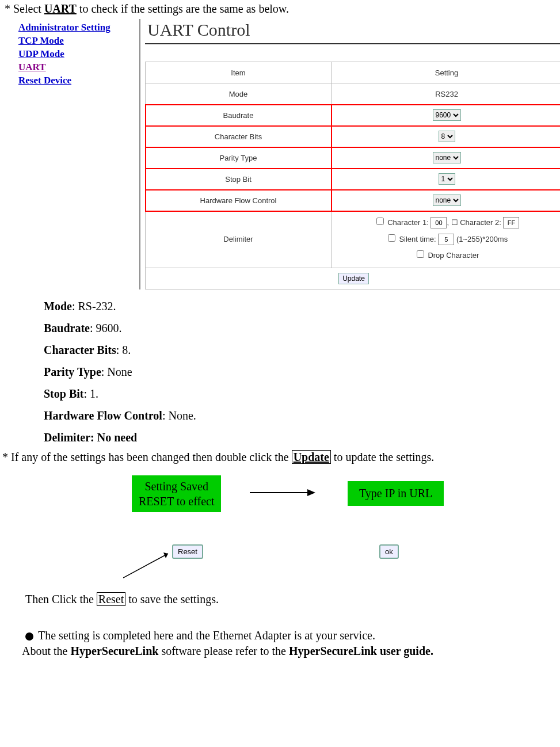 This screenshot has height=747, width=560. What do you see at coordinates (446, 73) in the screenshot?
I see `hdr-setting: Setting` at bounding box center [446, 73].